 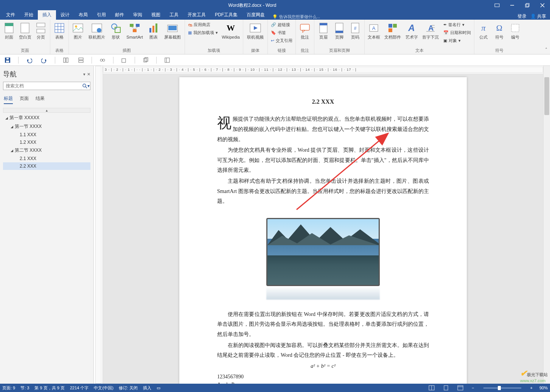 What do you see at coordinates (40, 100) in the screenshot?
I see `nav-tab-results: 结果` at bounding box center [40, 100].